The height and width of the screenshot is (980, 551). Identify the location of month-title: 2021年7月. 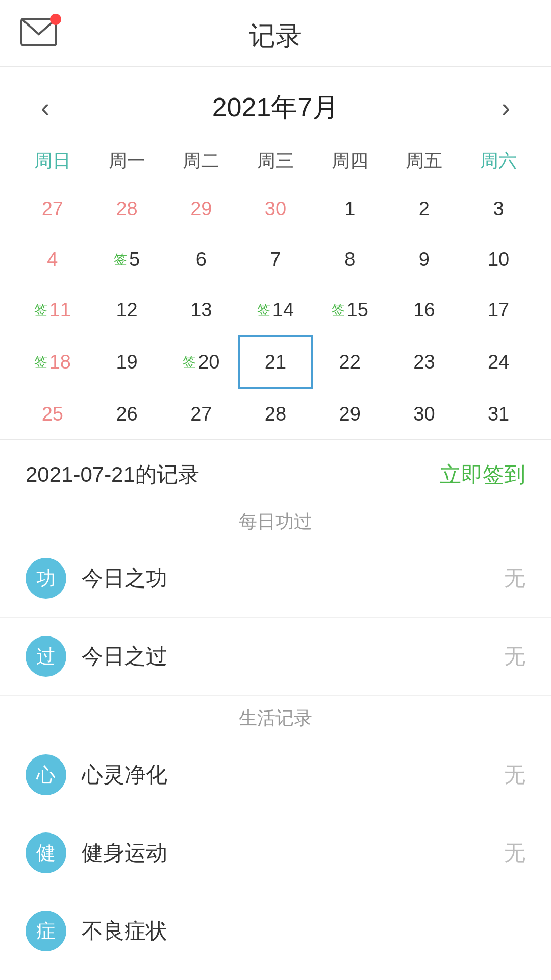
(276, 108).